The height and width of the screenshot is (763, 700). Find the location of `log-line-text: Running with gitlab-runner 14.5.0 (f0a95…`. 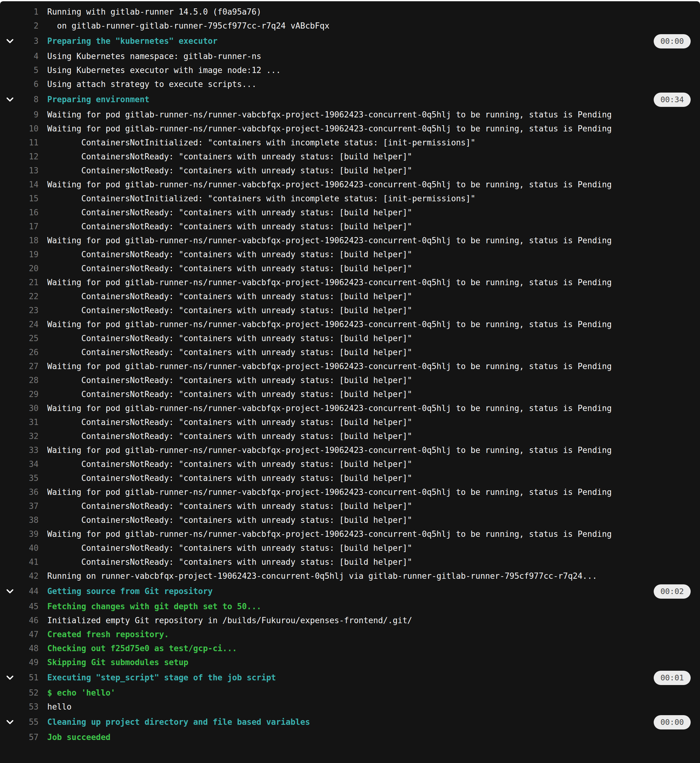

log-line-text: Running with gitlab-runner 14.5.0 (f0a95… is located at coordinates (155, 12).